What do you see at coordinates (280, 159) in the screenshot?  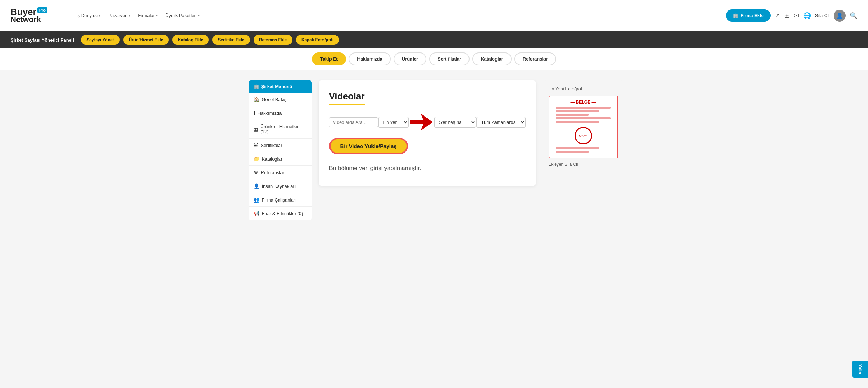 I see `sidebar-item-kataloglar: 📁 Kataloglar` at bounding box center [280, 159].